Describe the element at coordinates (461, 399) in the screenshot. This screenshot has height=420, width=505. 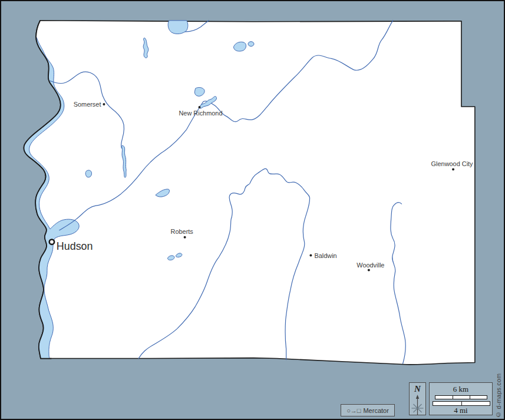
I see `scale-box: 6 km 4 mi` at that location.